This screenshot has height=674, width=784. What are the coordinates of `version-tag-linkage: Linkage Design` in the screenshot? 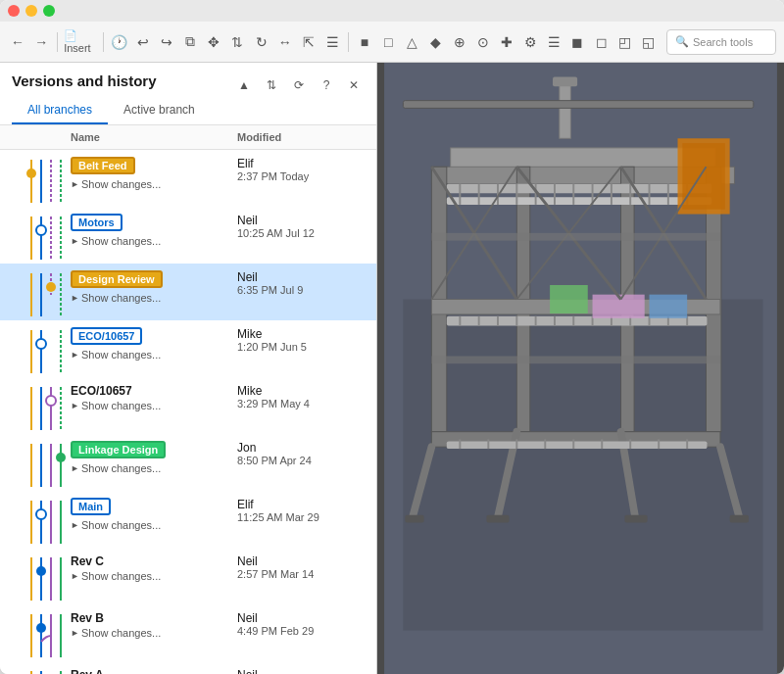 It's located at (154, 451).